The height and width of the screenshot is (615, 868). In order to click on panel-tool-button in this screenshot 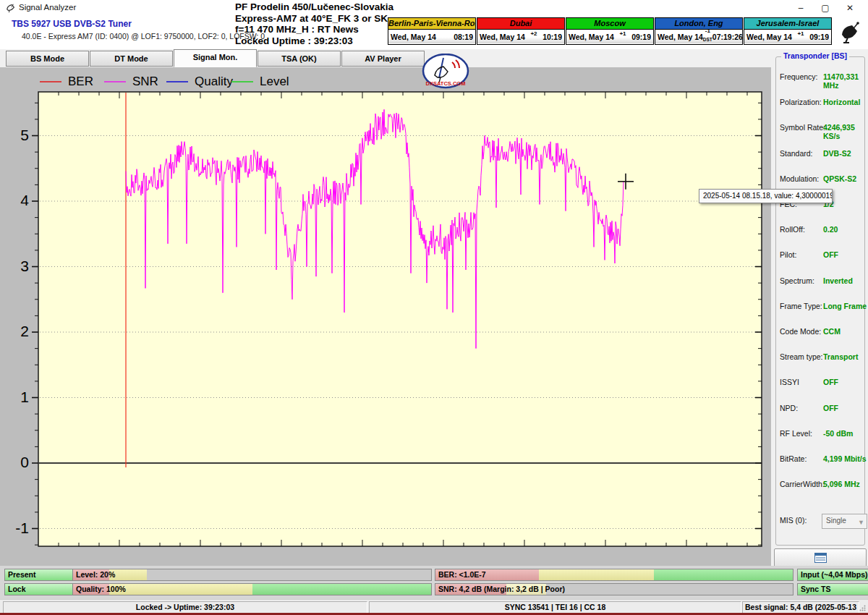, I will do `click(820, 558)`.